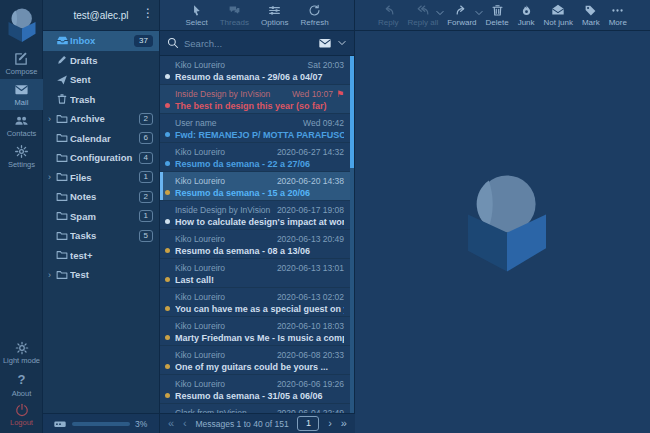  I want to click on folder-item-configuration: Configuration4, so click(101, 158).